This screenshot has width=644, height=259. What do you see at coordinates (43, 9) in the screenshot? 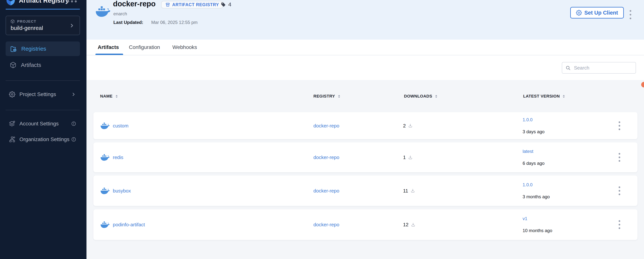
I see `sidebar-accent-rule` at bounding box center [43, 9].